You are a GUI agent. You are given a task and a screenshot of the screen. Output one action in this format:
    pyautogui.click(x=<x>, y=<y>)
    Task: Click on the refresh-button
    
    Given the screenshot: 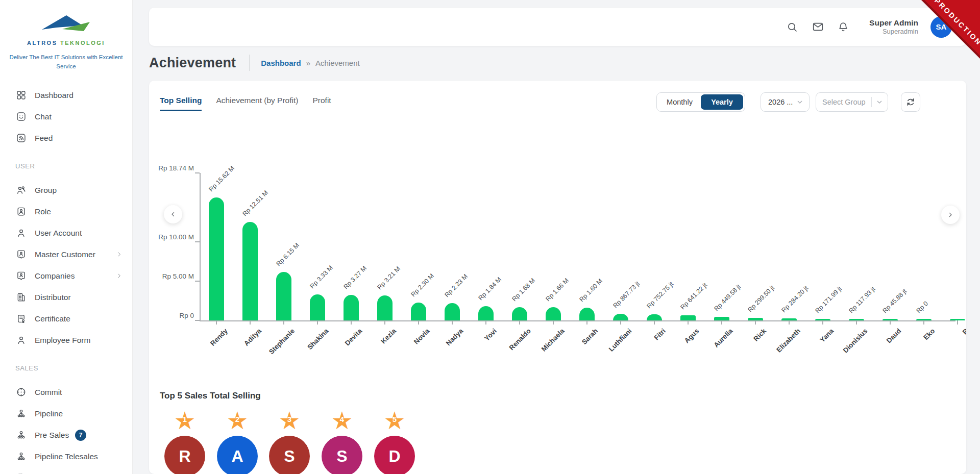 What is the action you would take?
    pyautogui.click(x=911, y=102)
    